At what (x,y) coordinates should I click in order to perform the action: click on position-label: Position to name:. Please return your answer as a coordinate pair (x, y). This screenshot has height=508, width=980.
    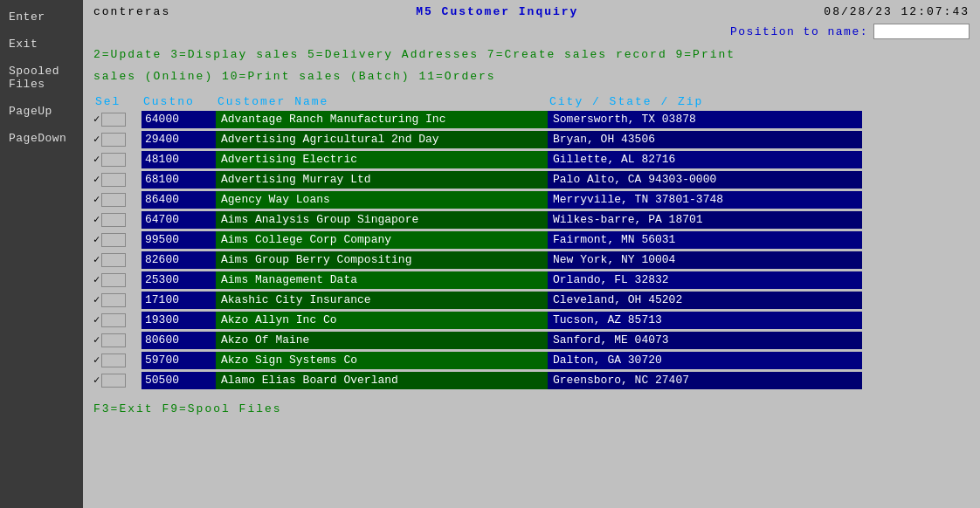
    Looking at the image, I should click on (799, 31).